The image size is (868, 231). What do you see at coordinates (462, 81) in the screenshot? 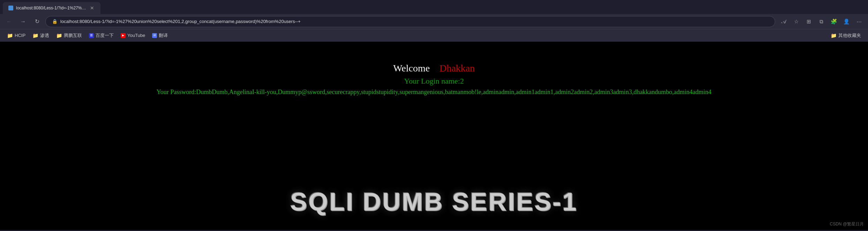
I see `login-name-value: 2` at bounding box center [462, 81].